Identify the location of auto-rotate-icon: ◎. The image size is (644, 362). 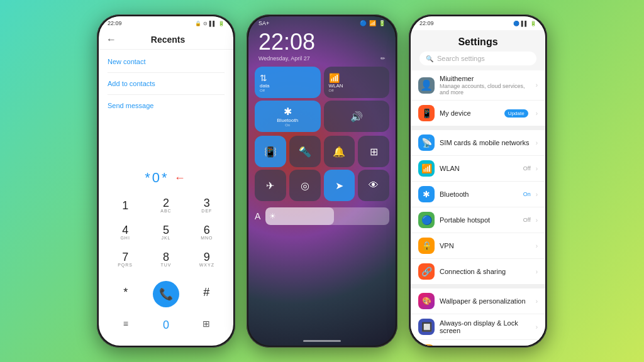
(305, 186).